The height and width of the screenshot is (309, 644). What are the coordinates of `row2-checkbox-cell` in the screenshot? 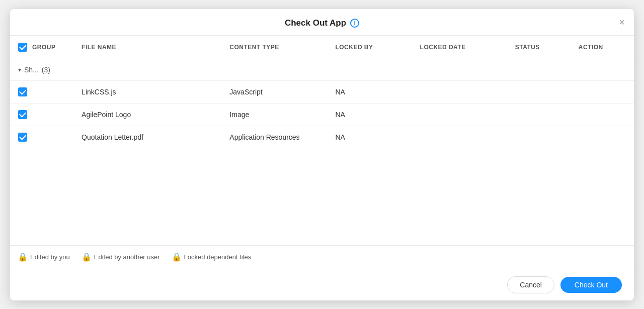 It's located at (42, 115).